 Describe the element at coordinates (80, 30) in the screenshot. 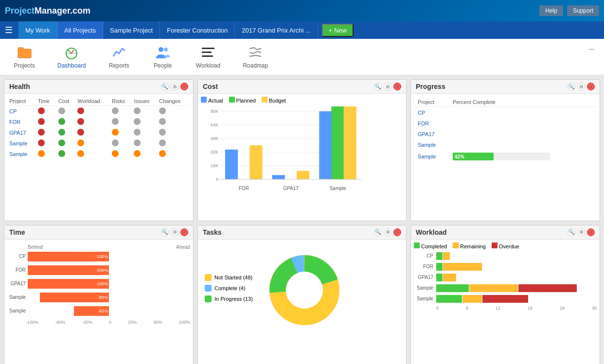

I see `tab-all-projects: All Projects` at that location.